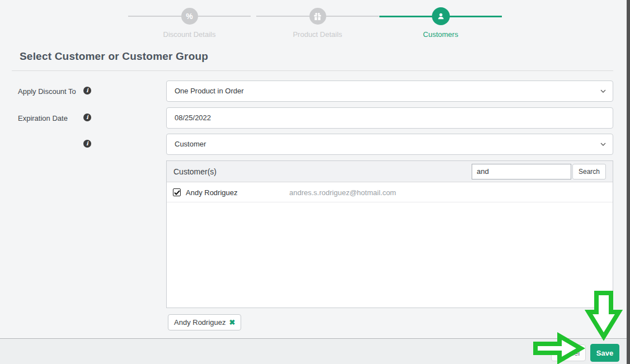  I want to click on customer-type-select: Customer, so click(389, 144).